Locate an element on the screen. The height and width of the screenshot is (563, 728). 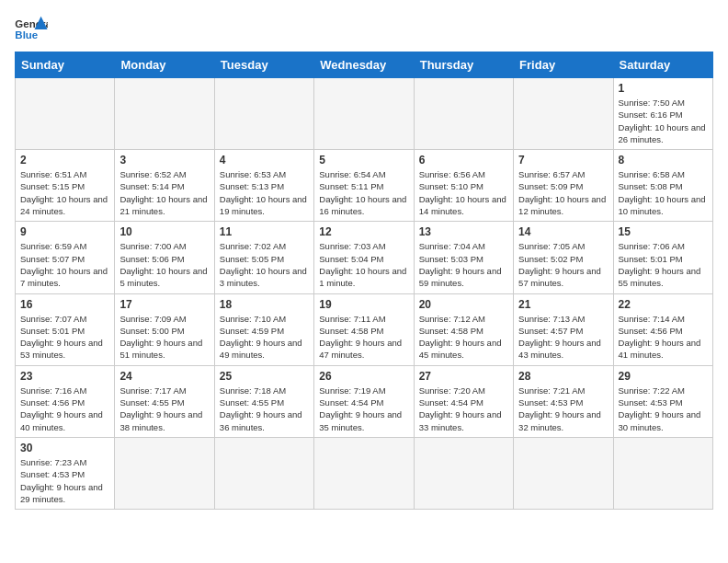
svg-text: Blue is located at coordinates (26, 35).